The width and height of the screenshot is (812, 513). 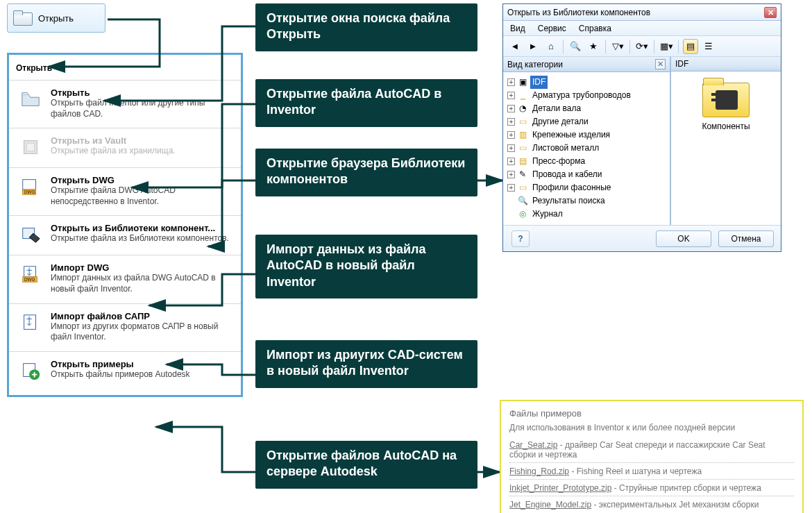 What do you see at coordinates (125, 147) in the screenshot?
I see `menu-item-open-vault: Открыть из Vault Открытие файла из храни…` at bounding box center [125, 147].